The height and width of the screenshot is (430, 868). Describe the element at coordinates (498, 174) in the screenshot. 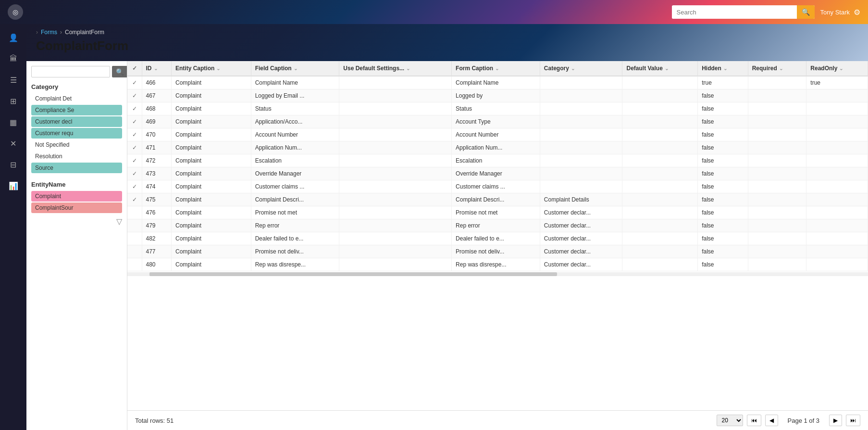

I see `table-row: ✓ 473 Complaint Override Manager Overrid…` at that location.